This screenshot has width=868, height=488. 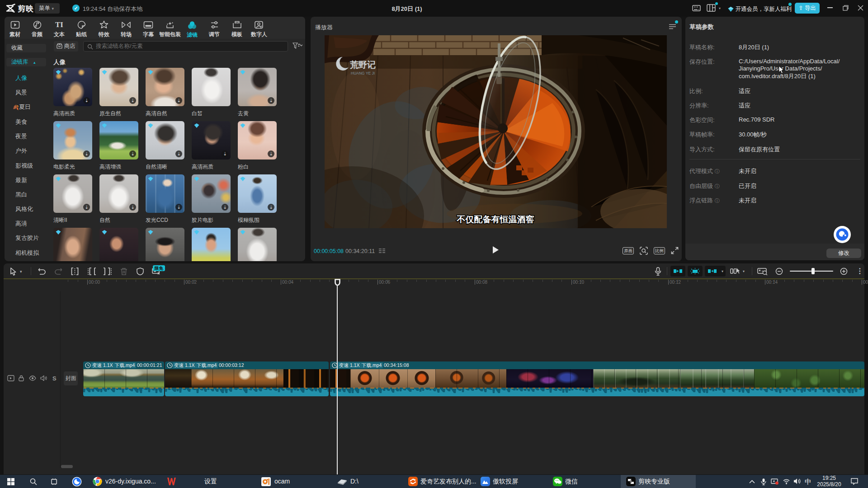 I want to click on svg-text: 不仅配备有恒温酒窖, so click(x=495, y=220).